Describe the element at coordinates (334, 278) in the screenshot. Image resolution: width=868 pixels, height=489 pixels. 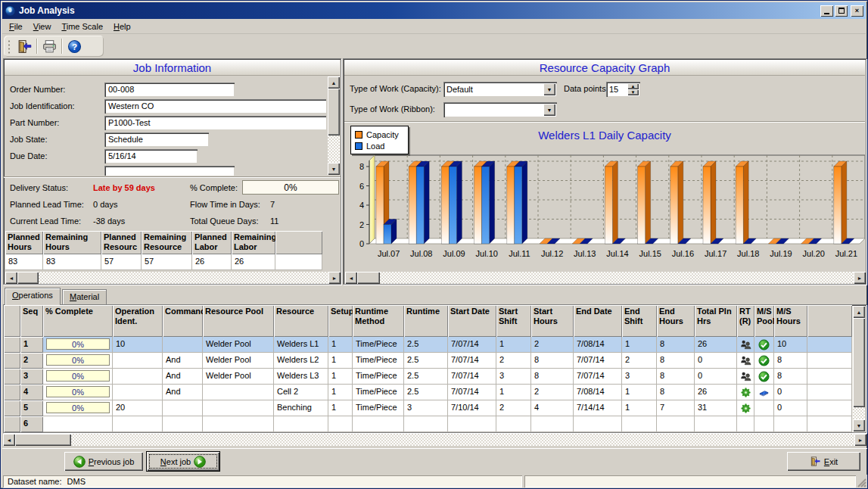
I see `scroll-right-icon: ►` at that location.